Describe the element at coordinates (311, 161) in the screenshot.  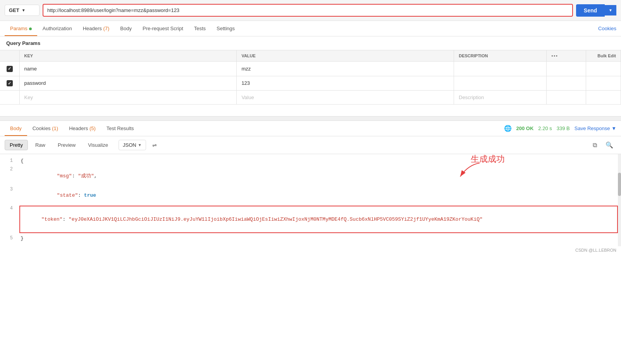
I see `json-line-1: 1 {` at that location.